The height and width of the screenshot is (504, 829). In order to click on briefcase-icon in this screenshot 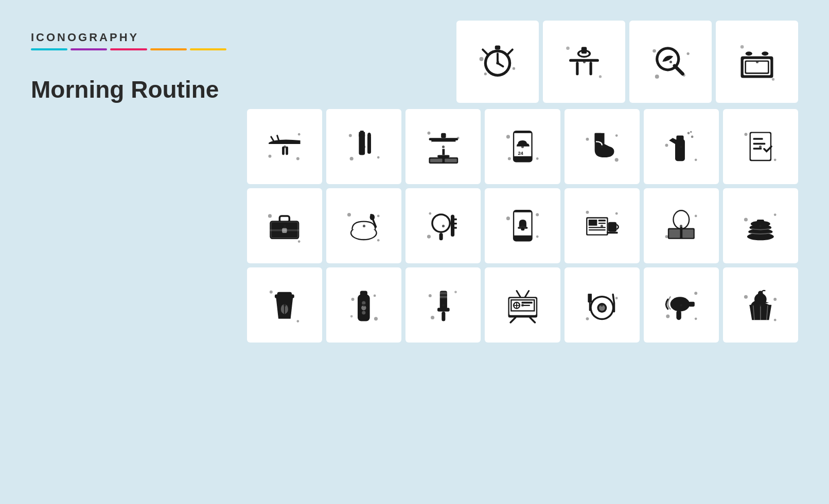, I will do `click(285, 226)`.